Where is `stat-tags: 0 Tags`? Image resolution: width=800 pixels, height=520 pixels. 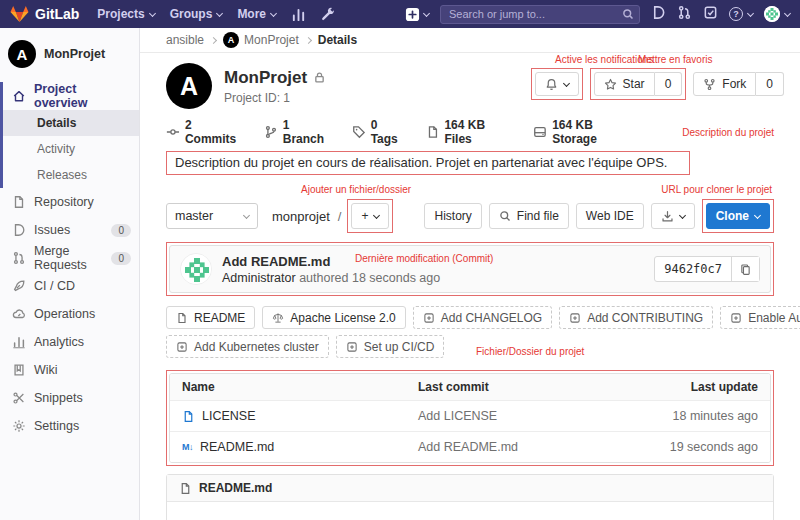 stat-tags: 0 Tags is located at coordinates (380, 132).